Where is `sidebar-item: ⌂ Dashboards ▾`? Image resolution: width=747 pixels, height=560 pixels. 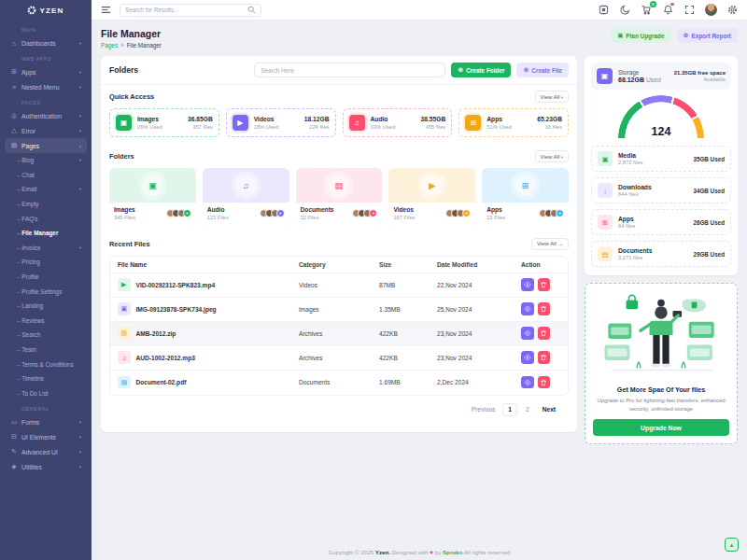 sidebar-item: ⌂ Dashboards ▾ is located at coordinates (46, 43).